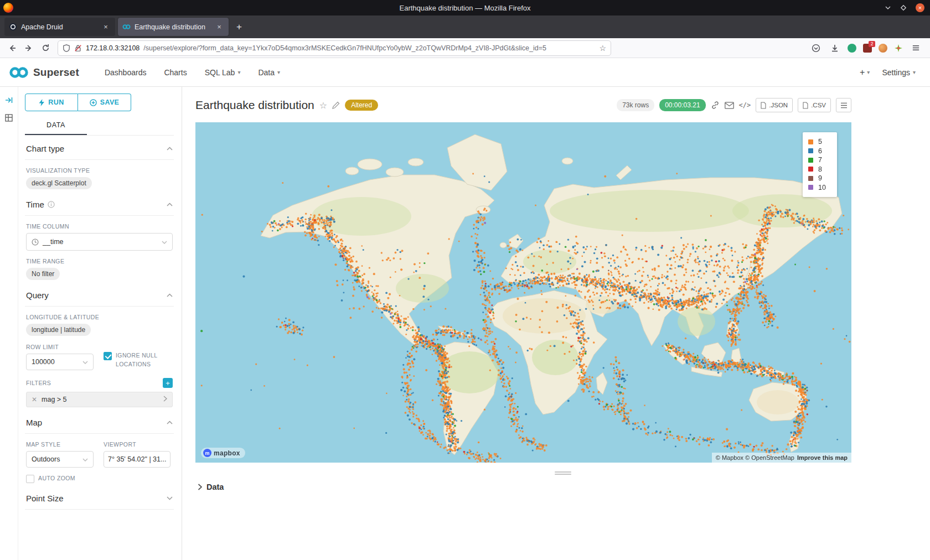  Describe the element at coordinates (51, 205) in the screenshot. I see `info-icon` at that location.